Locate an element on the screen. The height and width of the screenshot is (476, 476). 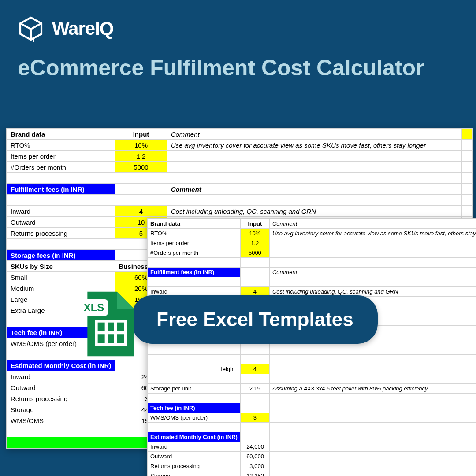
cell: SKUs by Size is located at coordinates (61, 266).